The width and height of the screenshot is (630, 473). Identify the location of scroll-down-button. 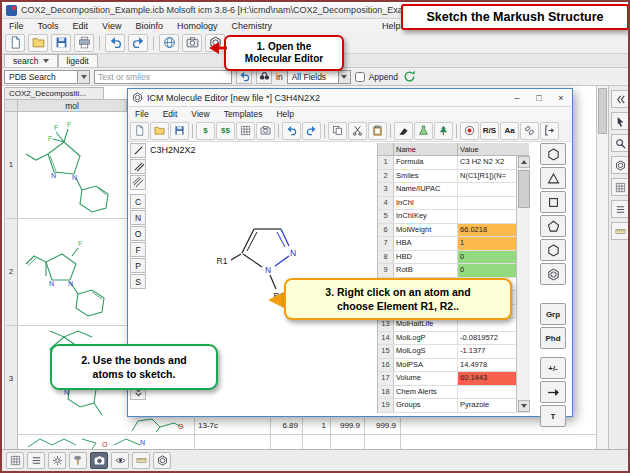
(524, 406).